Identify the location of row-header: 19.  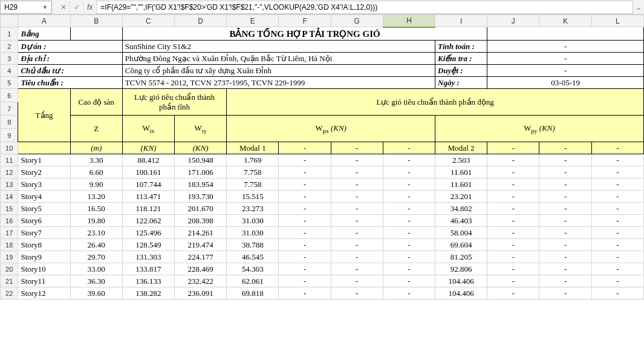
(10, 257).